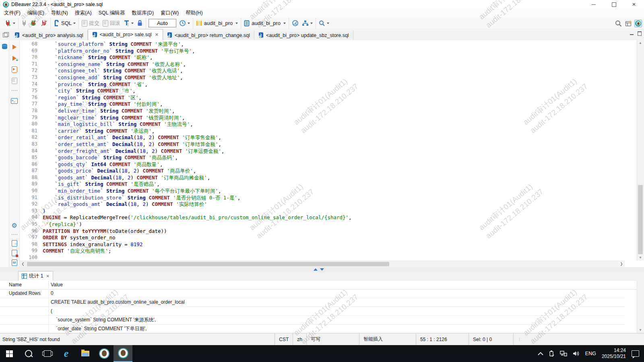  What do you see at coordinates (322, 98) in the screenshot?
I see `code-line: 76 `region` String COMMENT '区',` at bounding box center [322, 98].